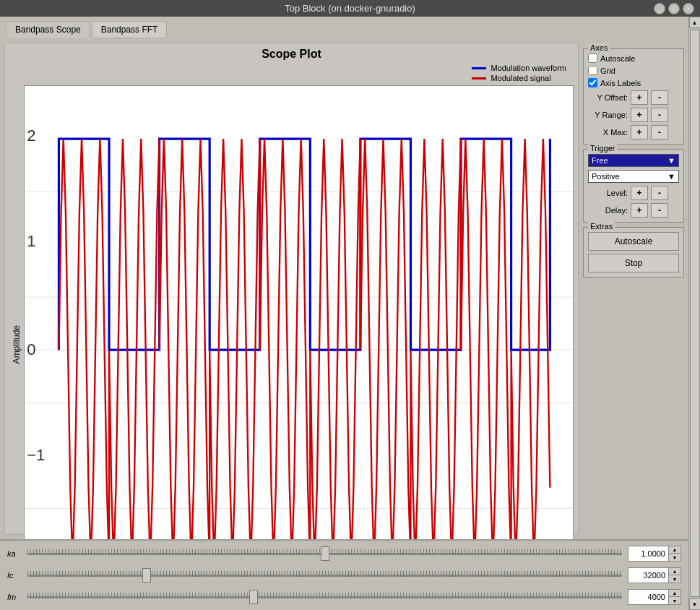 The height and width of the screenshot is (610, 700). Describe the element at coordinates (634, 71) in the screenshot. I see `grid-row: Grid` at that location.